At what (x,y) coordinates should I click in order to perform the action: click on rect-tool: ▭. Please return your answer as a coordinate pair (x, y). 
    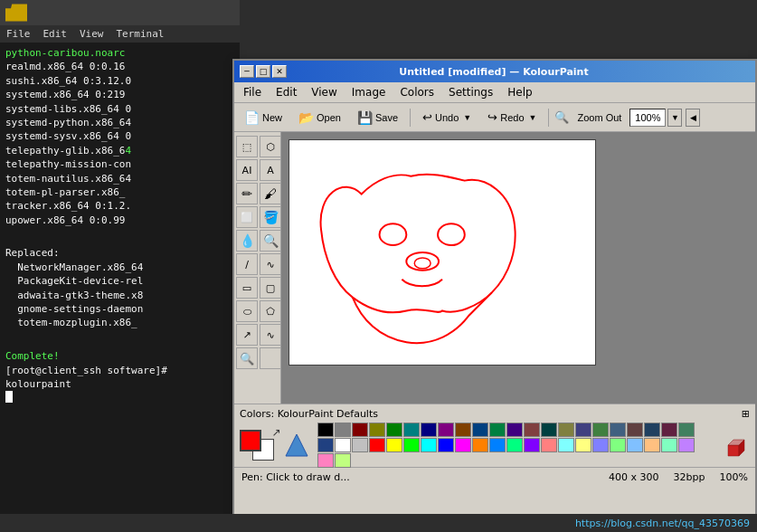
    Looking at the image, I should click on (247, 288).